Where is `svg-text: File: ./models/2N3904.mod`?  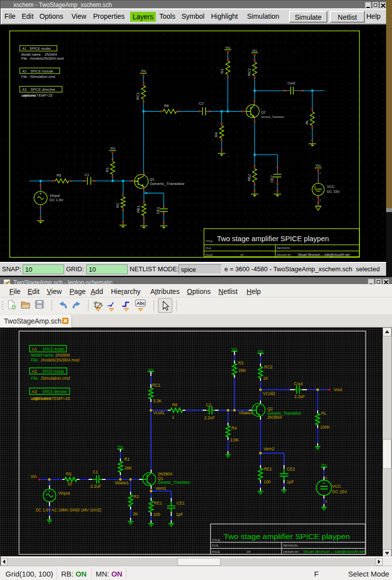
svg-text: File: ./models/2N3904.mod is located at coordinates (42, 58).